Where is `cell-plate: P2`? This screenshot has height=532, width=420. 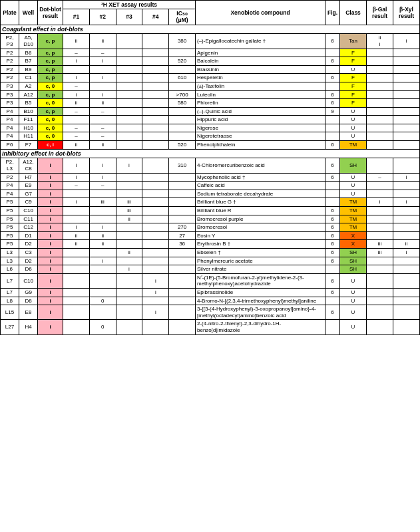 cell-plate: P2 is located at coordinates (10, 69).